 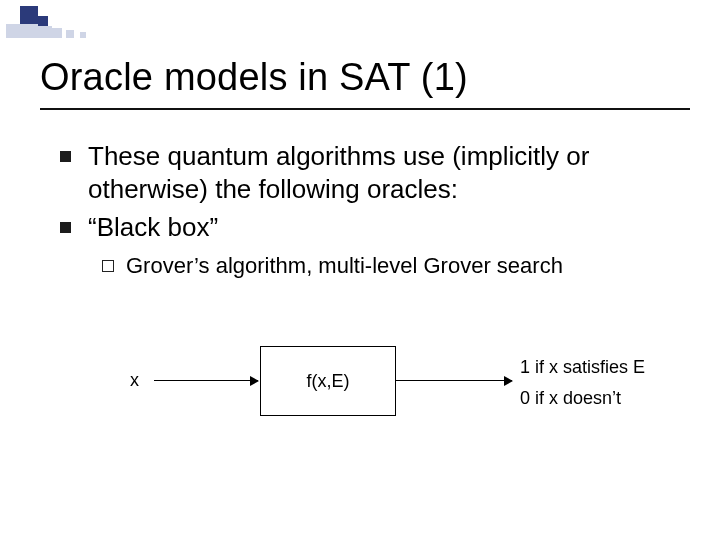 What do you see at coordinates (365, 78) in the screenshot?
I see `title-wrap: Oracle models in SAT (1)` at bounding box center [365, 78].